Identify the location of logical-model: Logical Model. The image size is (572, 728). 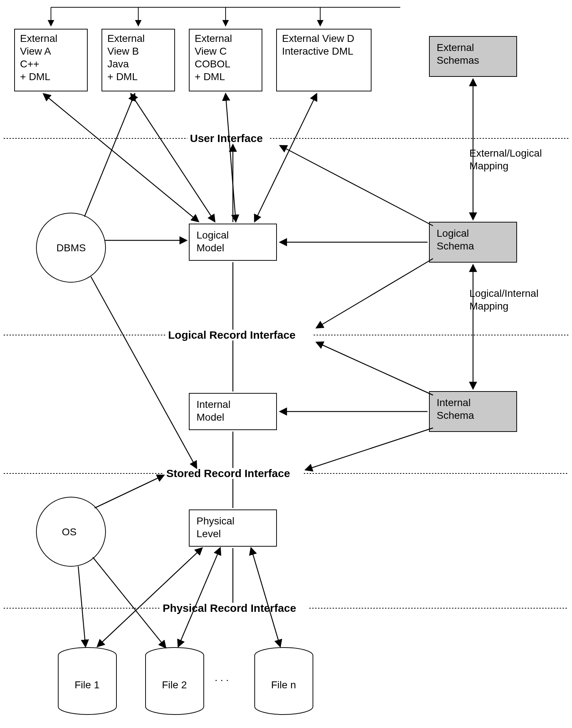
(233, 242).